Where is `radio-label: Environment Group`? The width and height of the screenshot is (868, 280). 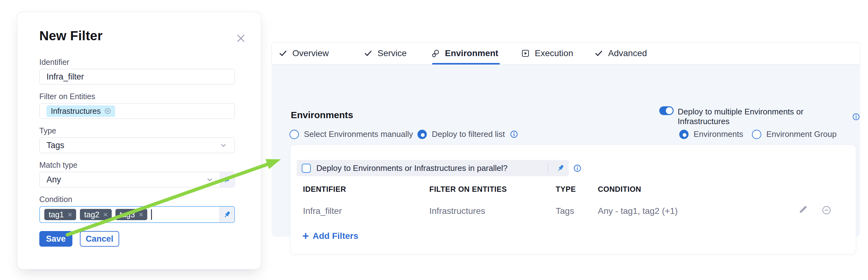 radio-label: Environment Group is located at coordinates (801, 134).